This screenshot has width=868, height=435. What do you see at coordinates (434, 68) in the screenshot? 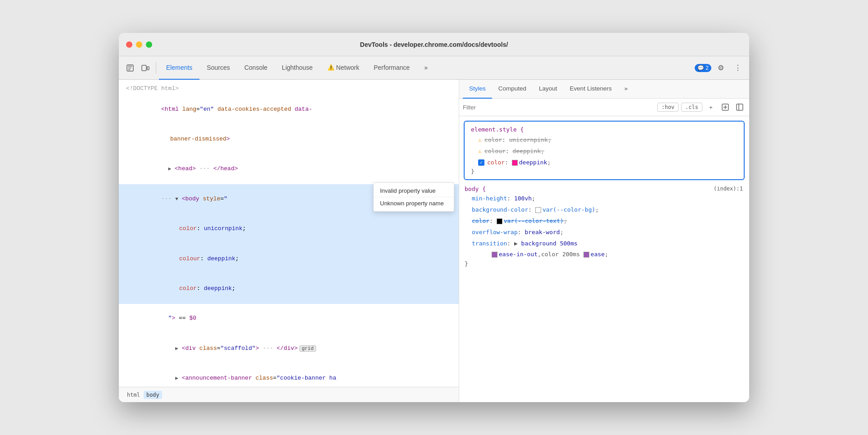
I see `devtools-tab-bar: Elements Sources Console Lighthouse ⚠️ N…` at bounding box center [434, 68].